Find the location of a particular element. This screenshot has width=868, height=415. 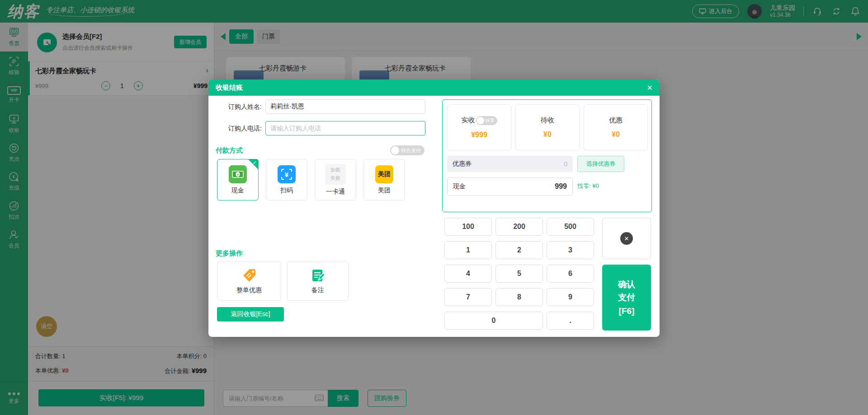

numpad-key-3: 3 is located at coordinates (571, 250).